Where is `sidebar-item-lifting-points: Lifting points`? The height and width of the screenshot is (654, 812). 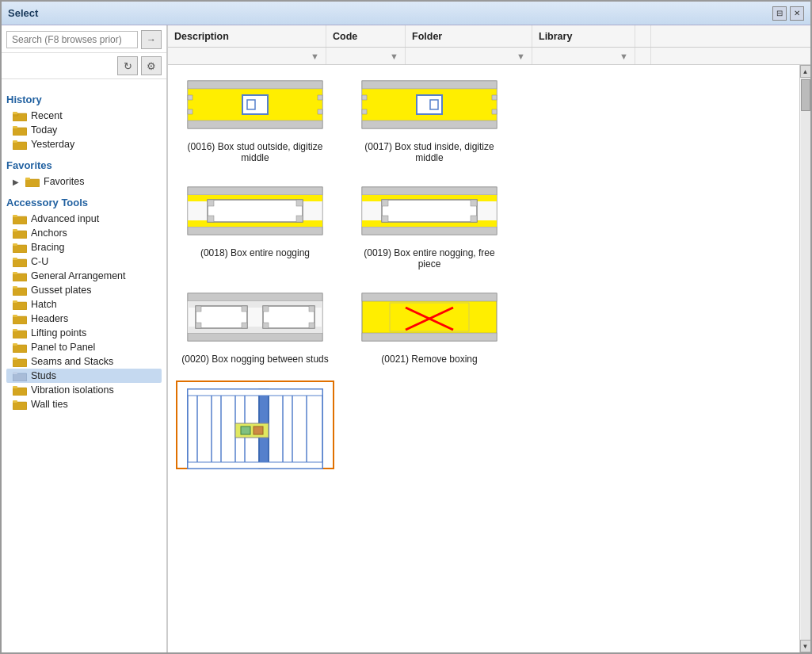
sidebar-item-lifting-points: Lifting points is located at coordinates (84, 333).